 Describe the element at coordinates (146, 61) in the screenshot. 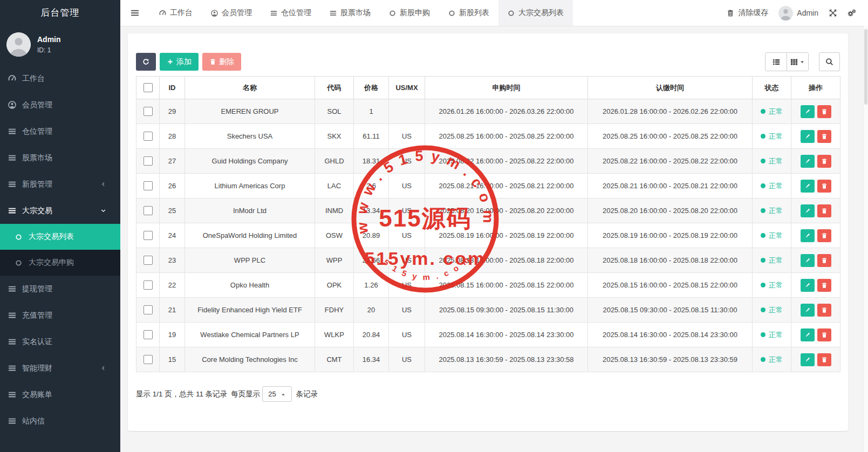

I see `refresh-button` at that location.